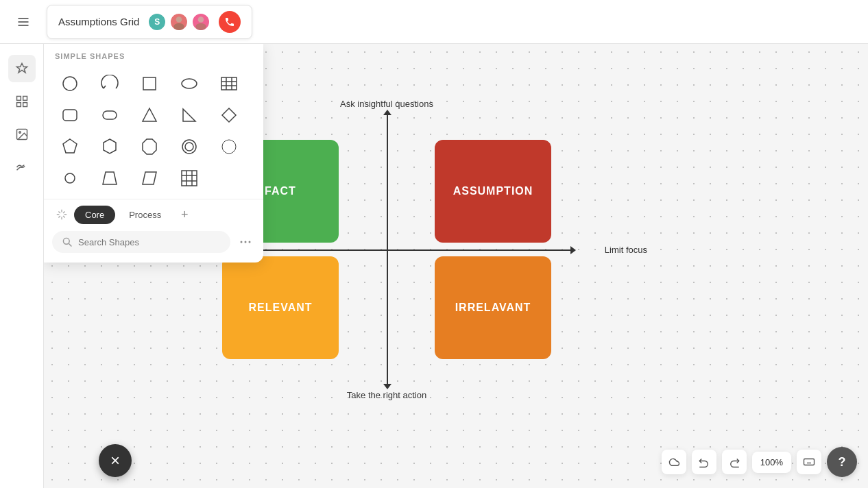 This screenshot has height=488, width=868. Describe the element at coordinates (110, 178) in the screenshot. I see `shape-trapezoid` at that location.